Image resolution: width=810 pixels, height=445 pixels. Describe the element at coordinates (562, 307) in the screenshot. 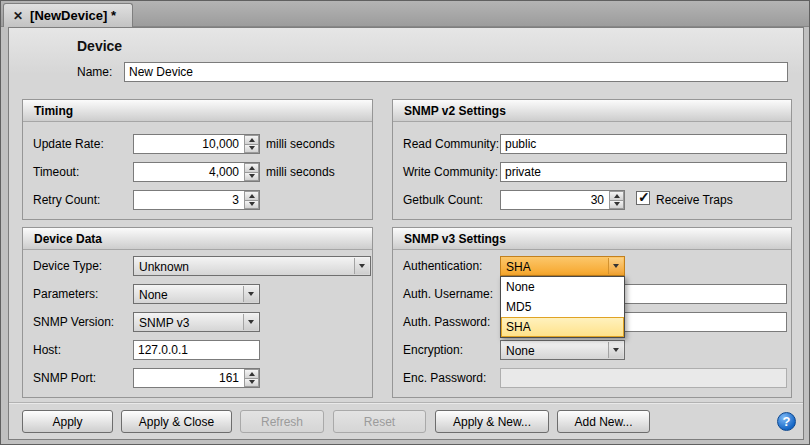

I see `dropdown-option-md5: MD5` at that location.